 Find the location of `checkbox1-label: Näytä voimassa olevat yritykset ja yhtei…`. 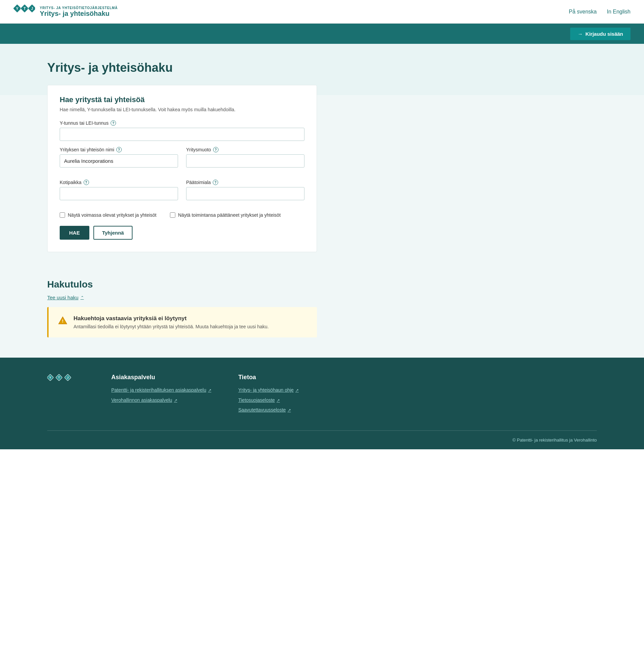

checkbox1-label: Näytä voimassa olevat yritykset ja yhtei… is located at coordinates (108, 215).